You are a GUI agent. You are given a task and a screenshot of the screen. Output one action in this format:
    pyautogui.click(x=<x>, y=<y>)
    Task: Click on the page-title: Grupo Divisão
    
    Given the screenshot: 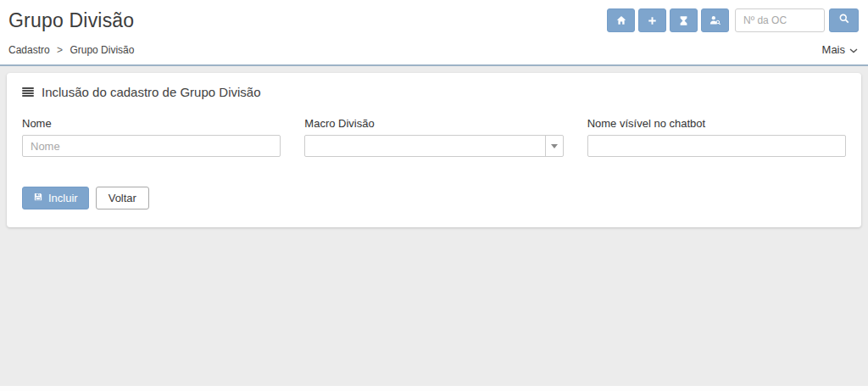 What is the action you would take?
    pyautogui.click(x=71, y=20)
    